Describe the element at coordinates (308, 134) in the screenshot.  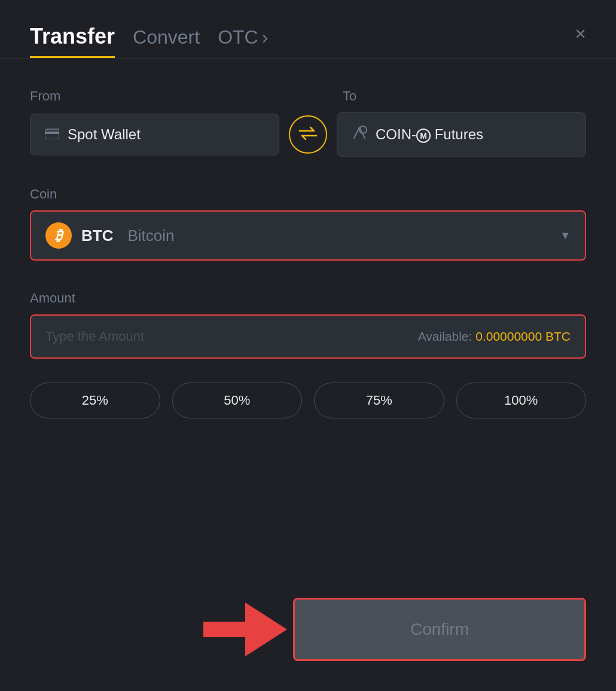
I see `from-to-inputs: Spot Wallet COIN-M` at that location.